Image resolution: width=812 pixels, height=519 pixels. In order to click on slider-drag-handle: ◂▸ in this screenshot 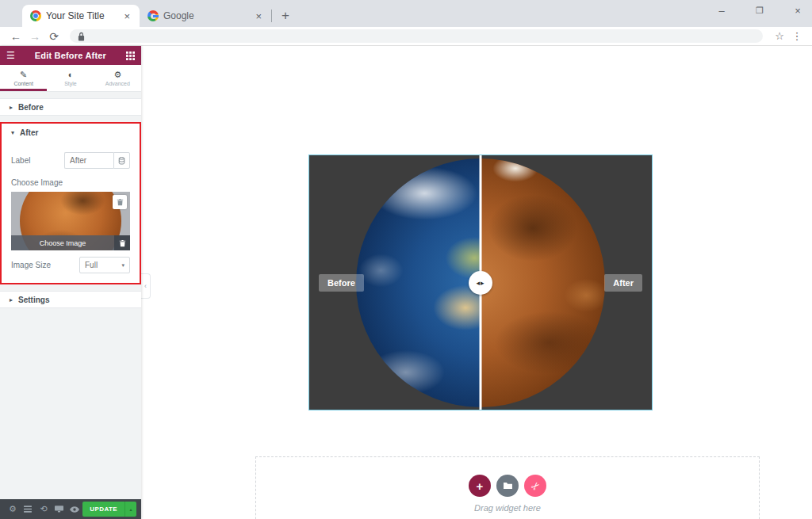, I will do `click(481, 283)`.